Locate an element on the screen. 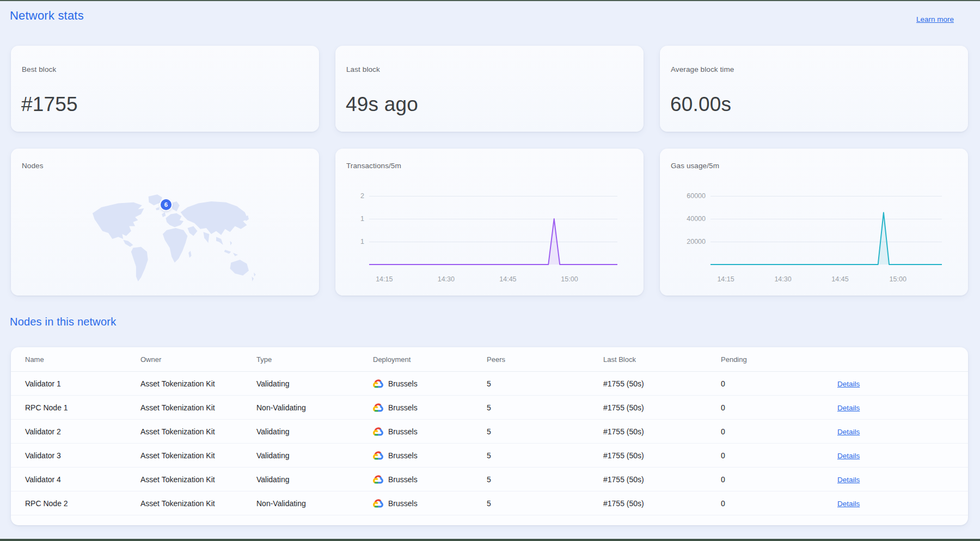  window-bottom-edge is located at coordinates (490, 540).